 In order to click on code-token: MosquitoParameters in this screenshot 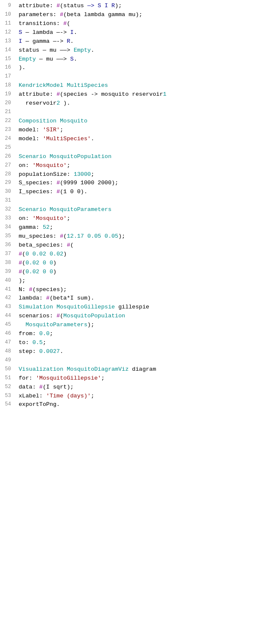, I will do `click(56, 325)`.